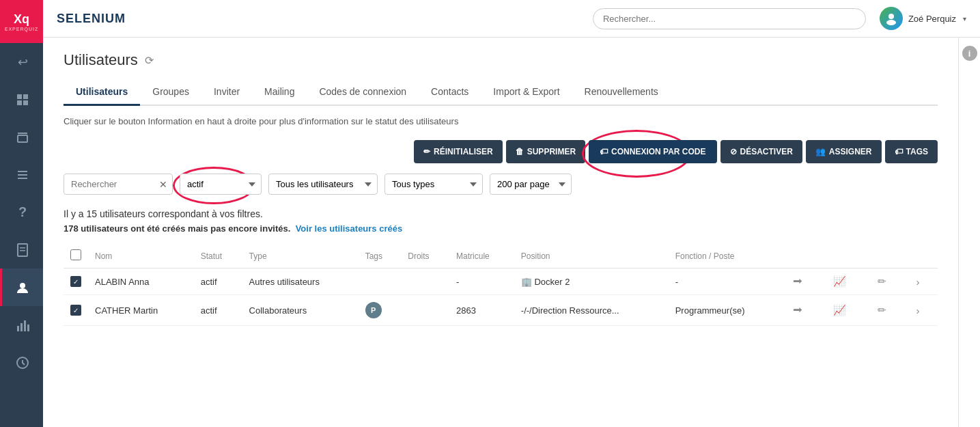  Describe the element at coordinates (219, 256) in the screenshot. I see `col-statut: Statut` at that location.